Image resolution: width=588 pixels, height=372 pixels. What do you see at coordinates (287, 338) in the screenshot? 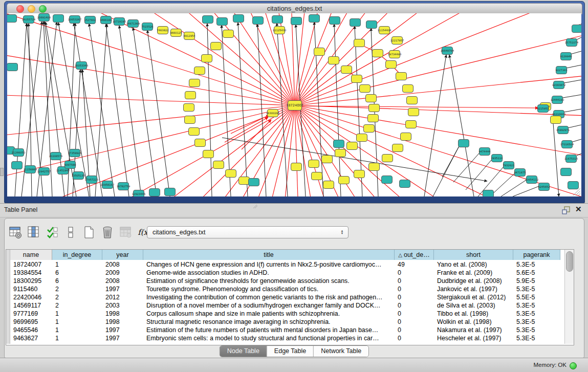
I see `table-row: 946362711997Embryonic stem cells: a mode…` at bounding box center [287, 338].